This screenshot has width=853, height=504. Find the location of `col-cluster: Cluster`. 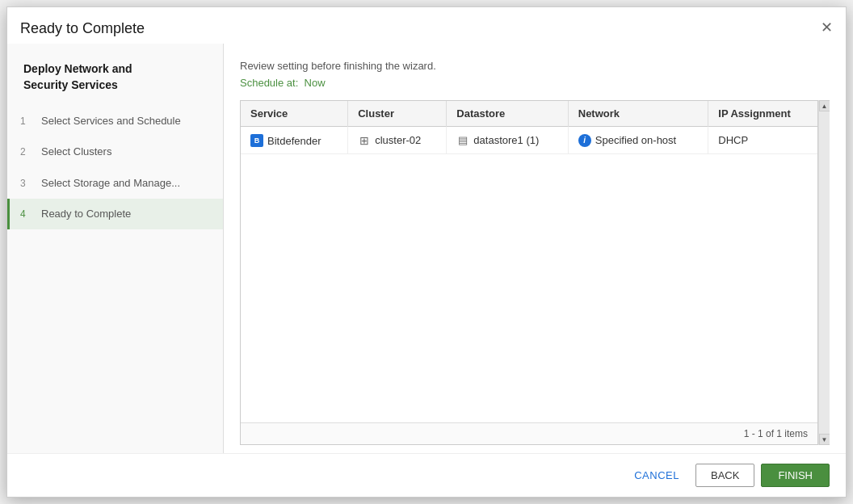

col-cluster: Cluster is located at coordinates (397, 114).